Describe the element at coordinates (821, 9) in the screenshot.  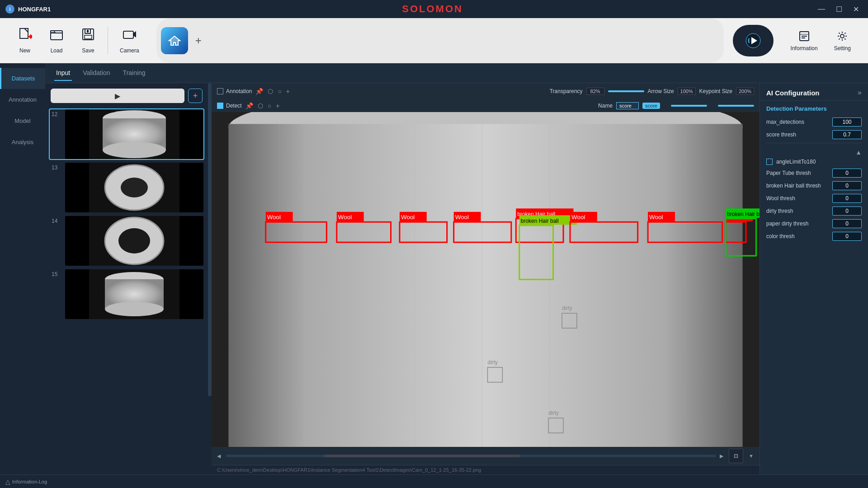
I see `minimize-button: —` at that location.